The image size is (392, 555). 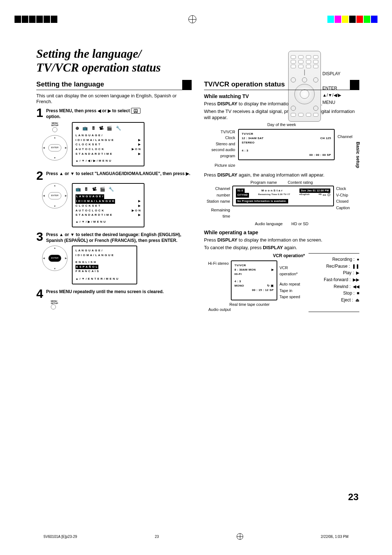 What do you see at coordinates (105, 265) in the screenshot?
I see `osd-screen-3: L A N G U A G E / I D I O M A / L A N G …` at bounding box center [105, 265].